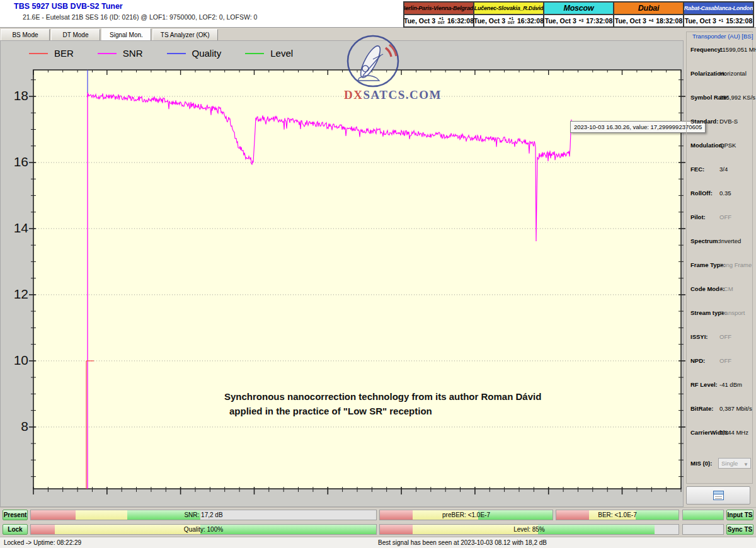 The height and width of the screenshot is (548, 756). I want to click on transponder-row-frequency-: Frequency:11599,051 MHz, so click(721, 50).